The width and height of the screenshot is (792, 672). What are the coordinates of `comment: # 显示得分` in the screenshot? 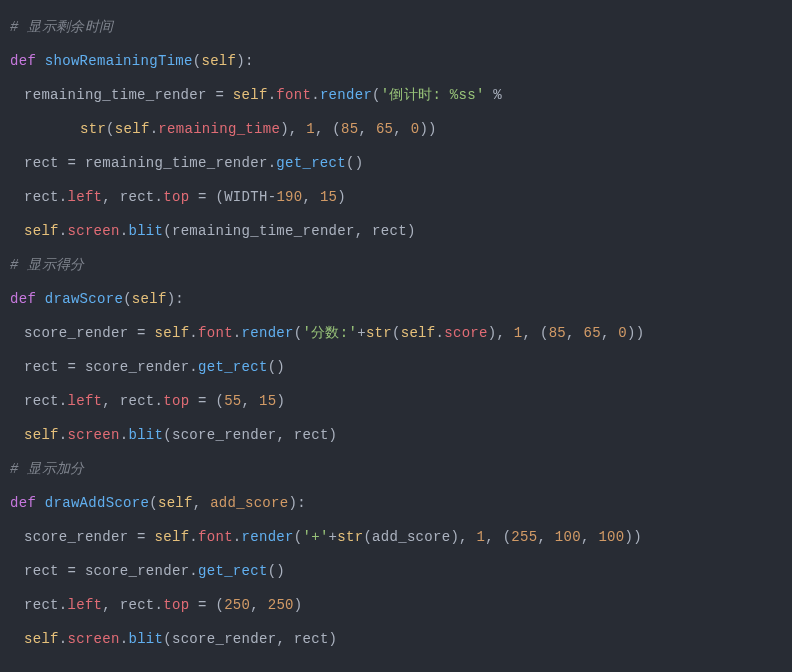 It's located at (48, 265).